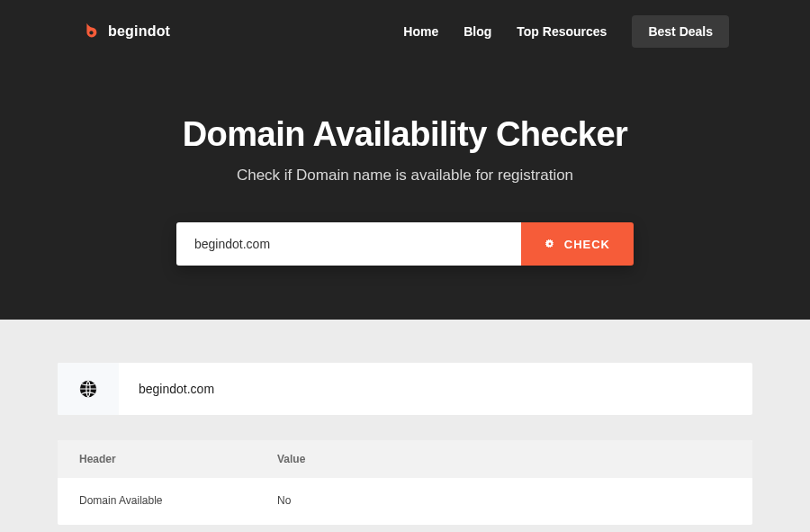  What do you see at coordinates (405, 389) in the screenshot?
I see `result-domain-row: begindot.com` at bounding box center [405, 389].